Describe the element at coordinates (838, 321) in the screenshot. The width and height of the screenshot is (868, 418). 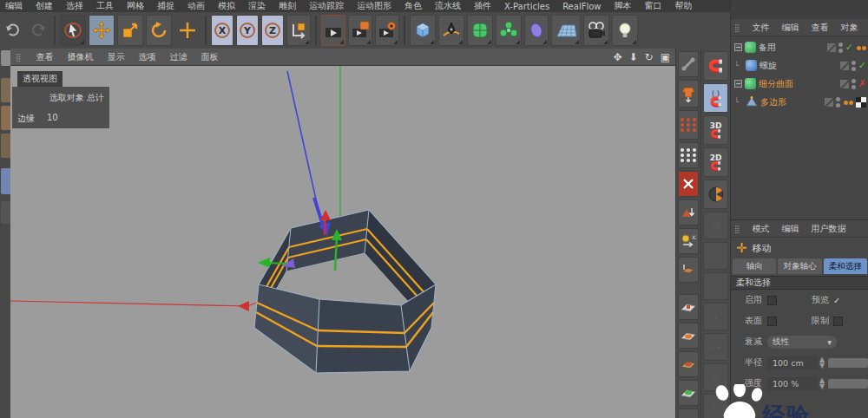
I see `limit-checkbox` at that location.